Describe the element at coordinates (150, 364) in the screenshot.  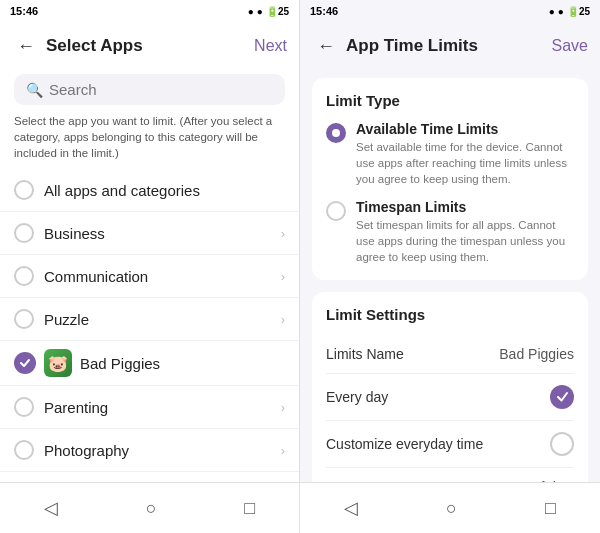
I see `app-item-bad-piggies: 🐷 Bad Piggies` at that location.